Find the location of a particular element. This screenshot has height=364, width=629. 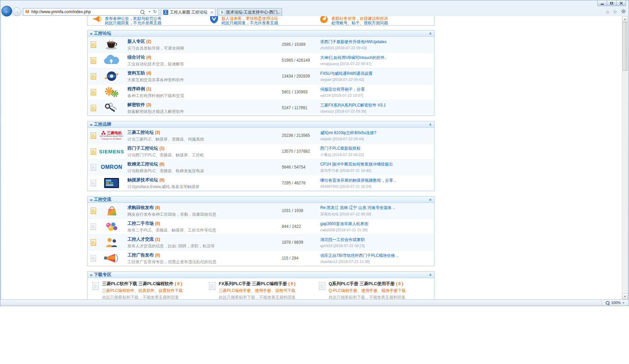

gears-icon is located at coordinates (112, 92).